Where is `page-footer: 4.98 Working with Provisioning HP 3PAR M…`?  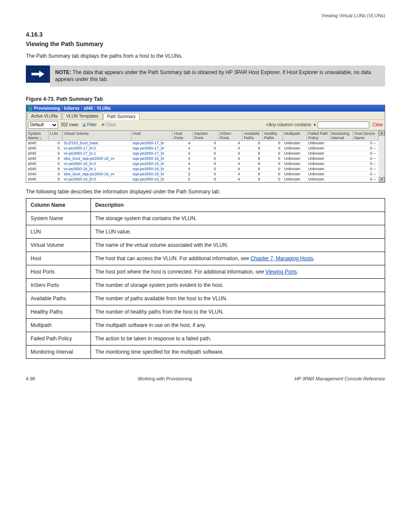
page-footer: 4.98 Working with Provisioning HP 3PAR M… is located at coordinates (206, 379).